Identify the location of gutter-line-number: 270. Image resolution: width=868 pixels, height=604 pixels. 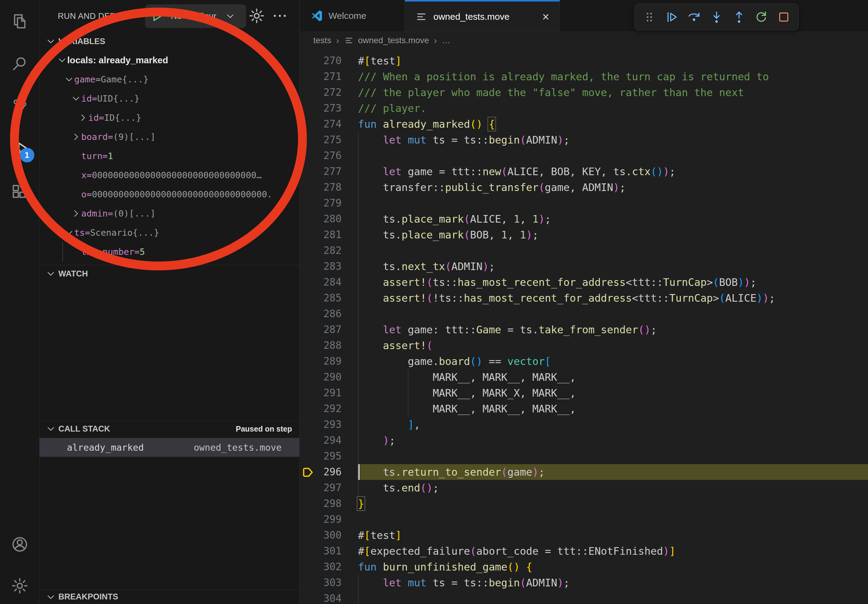
(321, 61).